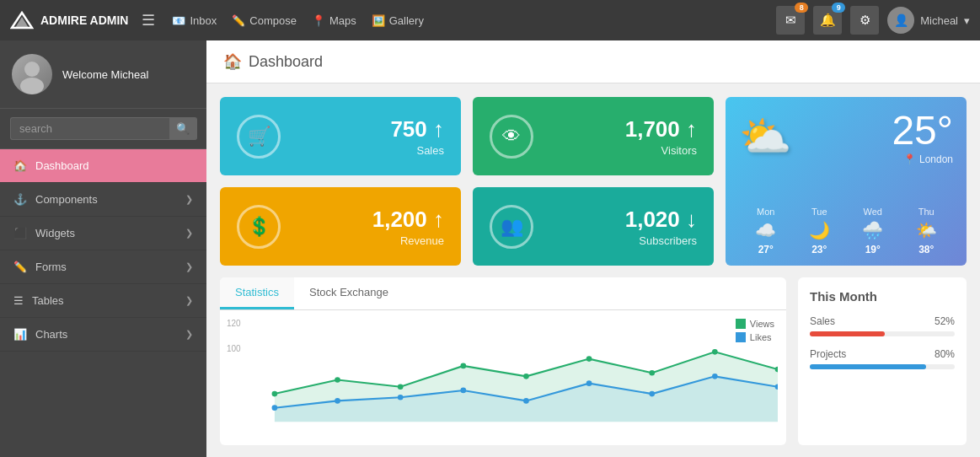 This screenshot has height=457, width=980. What do you see at coordinates (259, 227) in the screenshot?
I see `dollar-icon: 💲` at bounding box center [259, 227].